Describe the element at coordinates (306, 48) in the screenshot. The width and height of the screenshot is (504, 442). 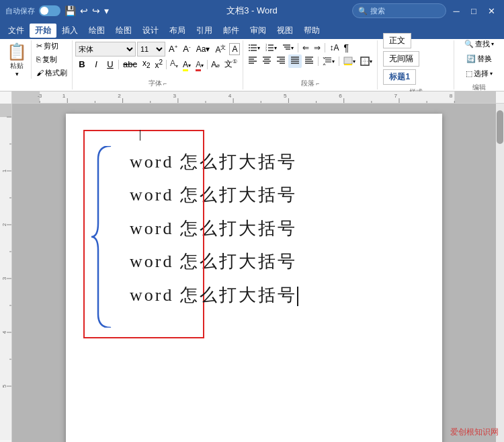
I see `indent-decrease-button: ⇐` at that location.